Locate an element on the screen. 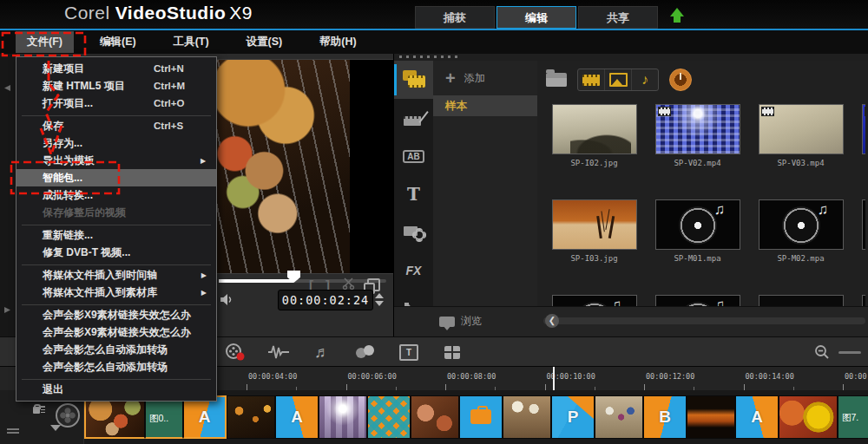 This screenshot has height=444, width=868. playhead is located at coordinates (554, 379).